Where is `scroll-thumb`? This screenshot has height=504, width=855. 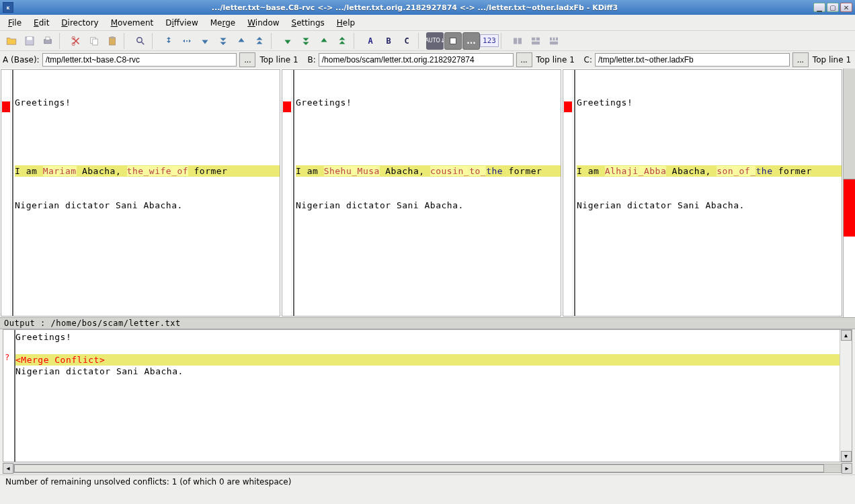 scroll-thumb is located at coordinates (419, 468).